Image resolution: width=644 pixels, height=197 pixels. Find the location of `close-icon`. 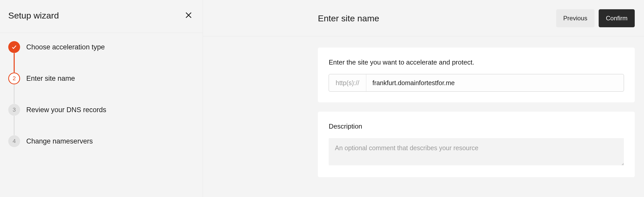

close-icon is located at coordinates (189, 15).